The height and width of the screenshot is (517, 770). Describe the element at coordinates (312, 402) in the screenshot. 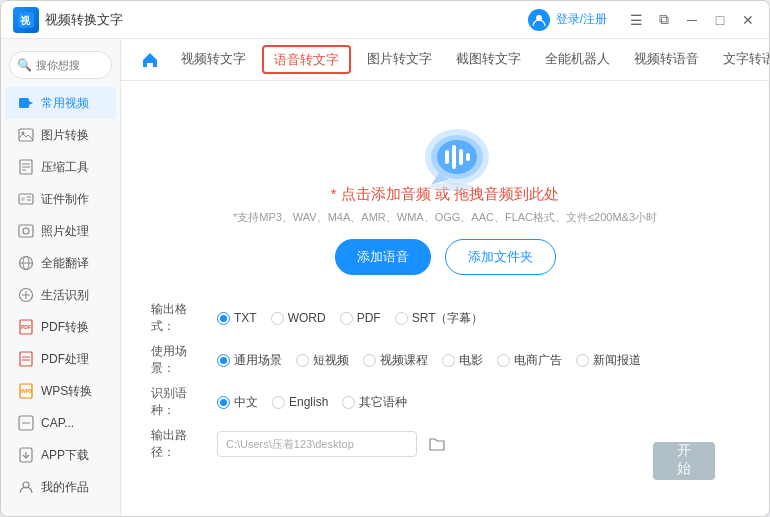

I see `lang-group: 中文 English 其它语种` at that location.